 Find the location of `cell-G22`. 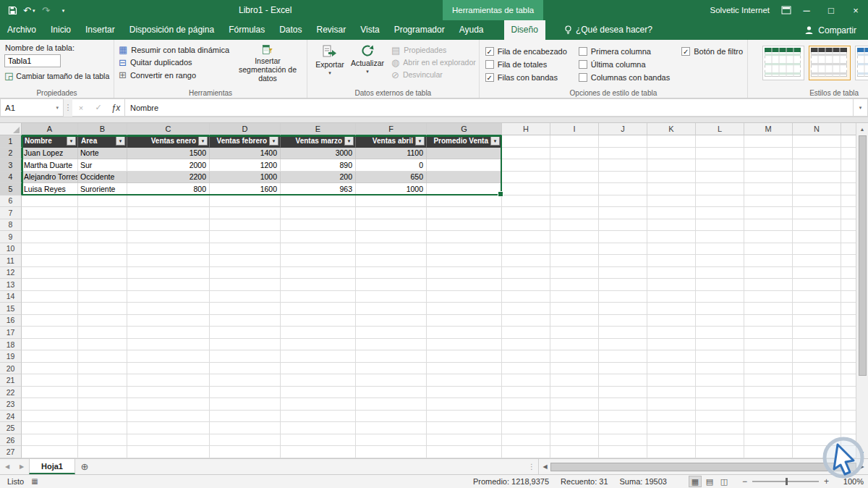

cell-G22 is located at coordinates (464, 392).